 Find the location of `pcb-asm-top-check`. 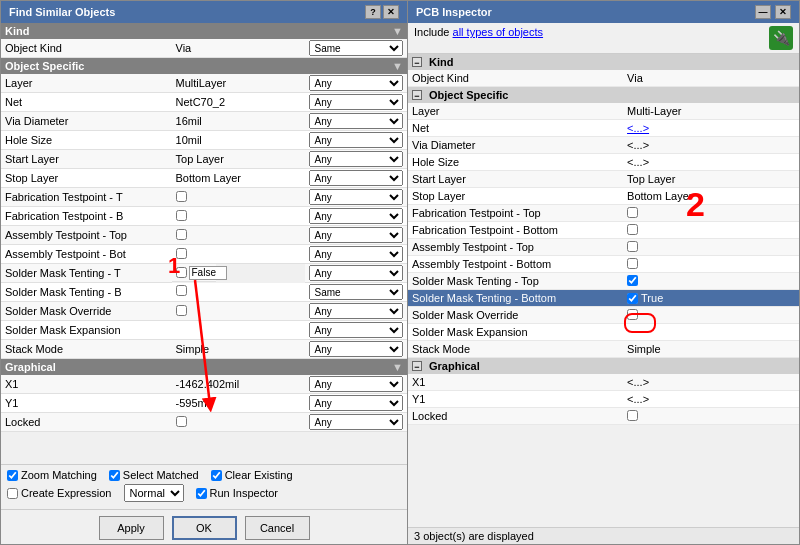

pcb-asm-top-check is located at coordinates (632, 246).